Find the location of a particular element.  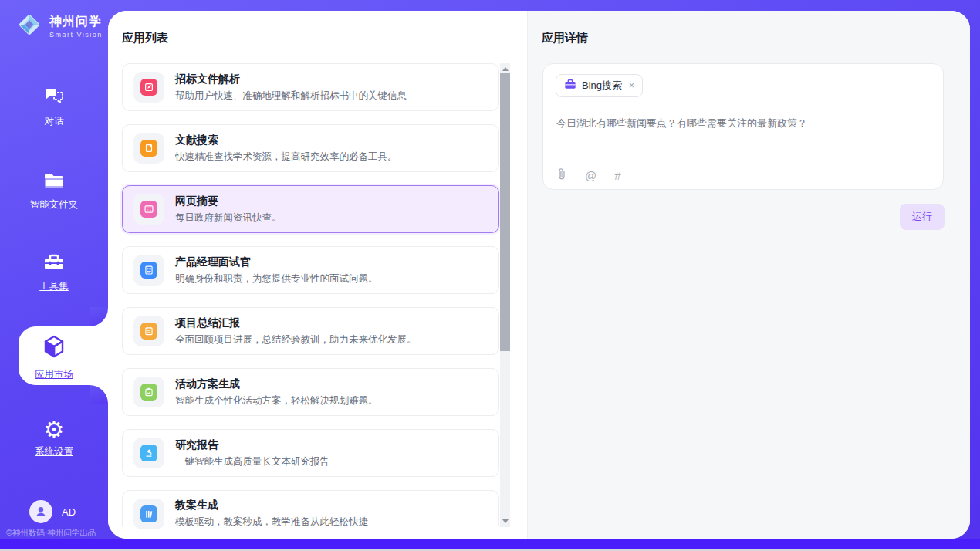

chat-icon is located at coordinates (54, 98).